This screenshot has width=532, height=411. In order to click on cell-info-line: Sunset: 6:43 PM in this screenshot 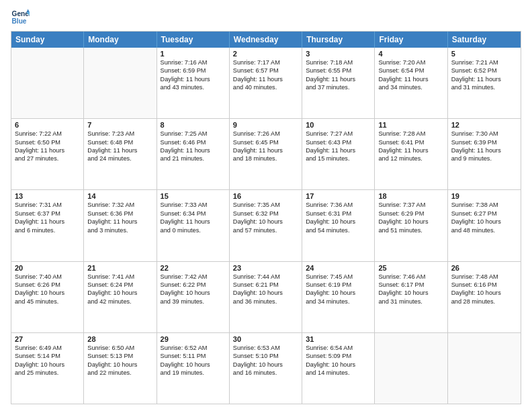, I will do `click(339, 142)`.